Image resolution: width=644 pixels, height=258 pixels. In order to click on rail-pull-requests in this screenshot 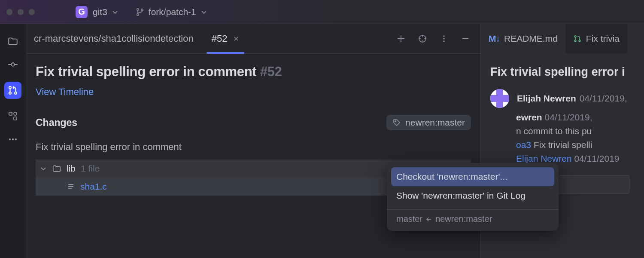, I will do `click(13, 90)`.